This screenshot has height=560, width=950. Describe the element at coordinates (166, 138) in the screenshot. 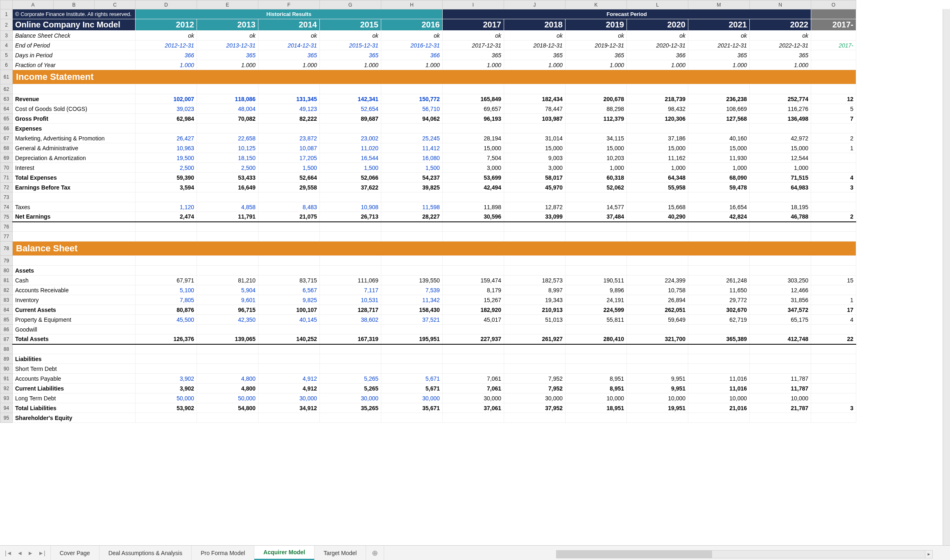

I see `cell: 26,427` at that location.